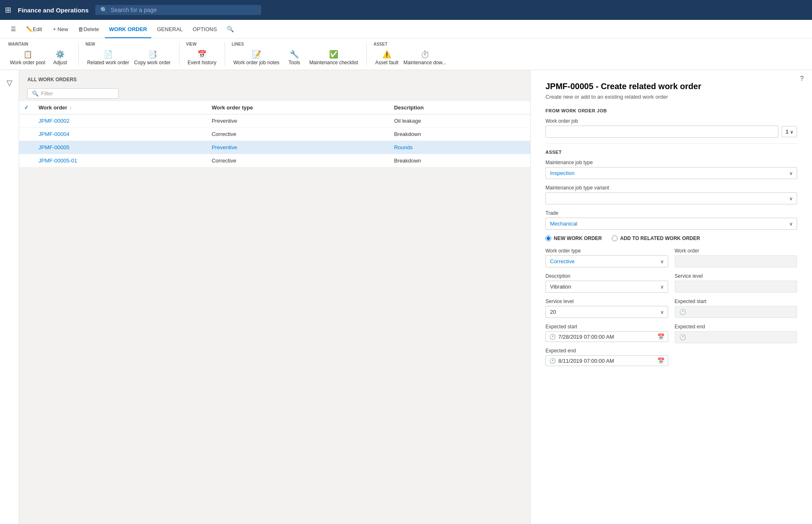 The image size is (812, 524). Describe the element at coordinates (792, 132) in the screenshot. I see `work-order-job-chevron-icon: ∨` at that location.